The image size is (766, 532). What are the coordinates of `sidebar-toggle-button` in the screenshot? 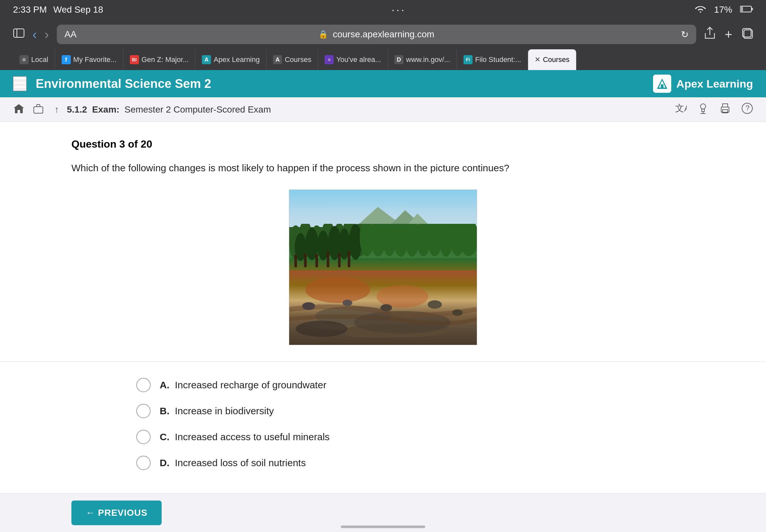 It's located at (19, 35).